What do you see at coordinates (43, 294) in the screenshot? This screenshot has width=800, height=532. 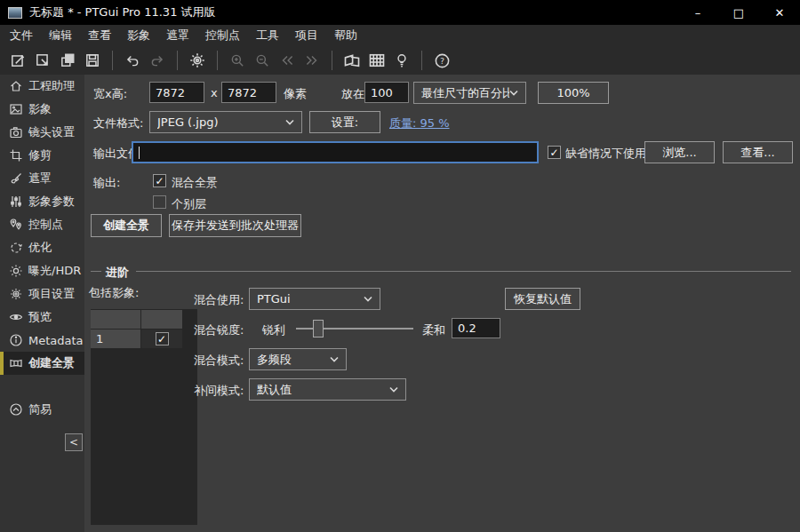 I see `sidebar-item-project-settings: 项目设置` at bounding box center [43, 294].